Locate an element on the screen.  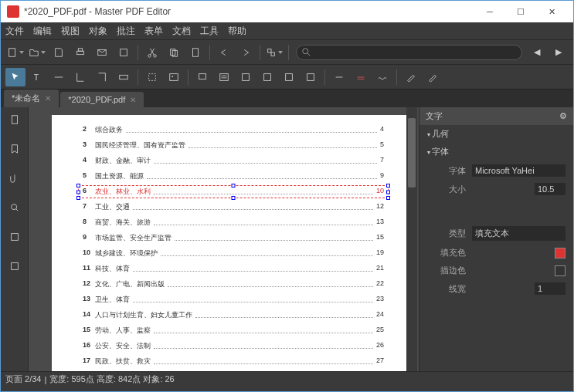
toc-row: 6农业、林业、水利10 is located at coordinates (233, 191).